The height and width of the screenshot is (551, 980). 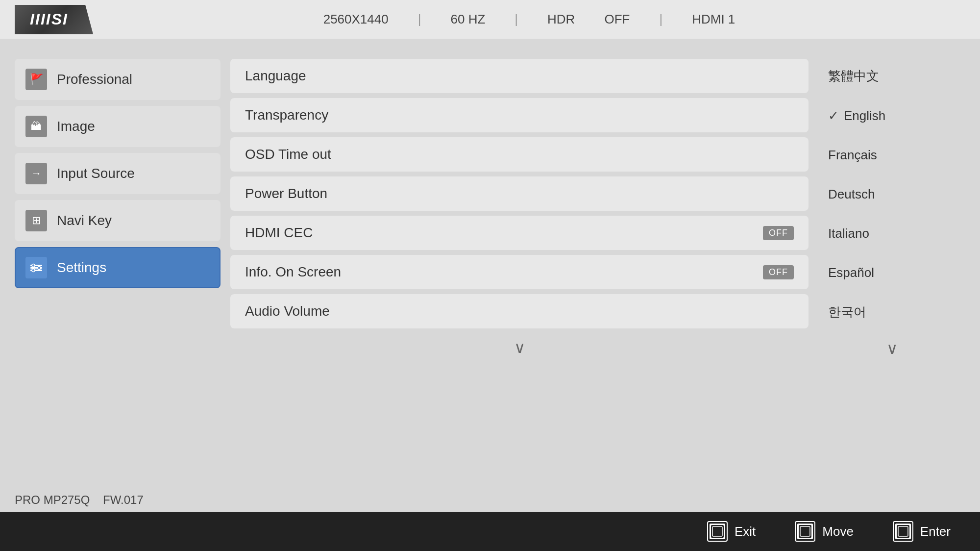 What do you see at coordinates (519, 272) in the screenshot?
I see `menu-item-info-on-screen: Info. On Screen OFF` at bounding box center [519, 272].